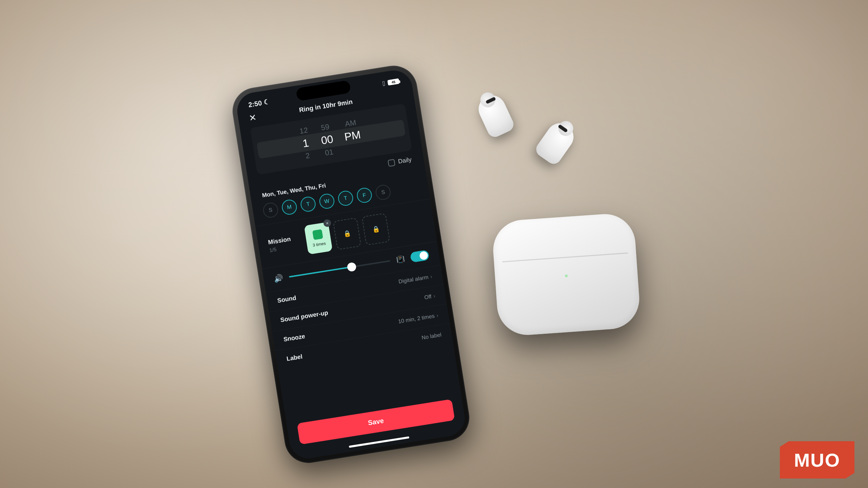  I want to click on mission-type-icon, so click(318, 235).